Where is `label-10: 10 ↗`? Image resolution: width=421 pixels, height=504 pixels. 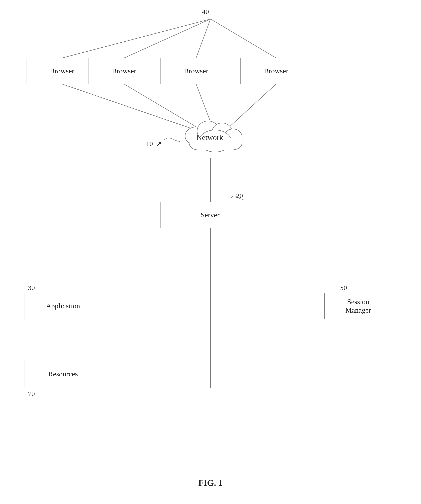
label-10: 10 ↗ is located at coordinates (154, 144).